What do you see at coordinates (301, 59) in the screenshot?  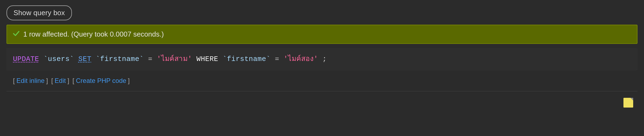 I see `value-2: 'ไมค์สอง'` at bounding box center [301, 59].